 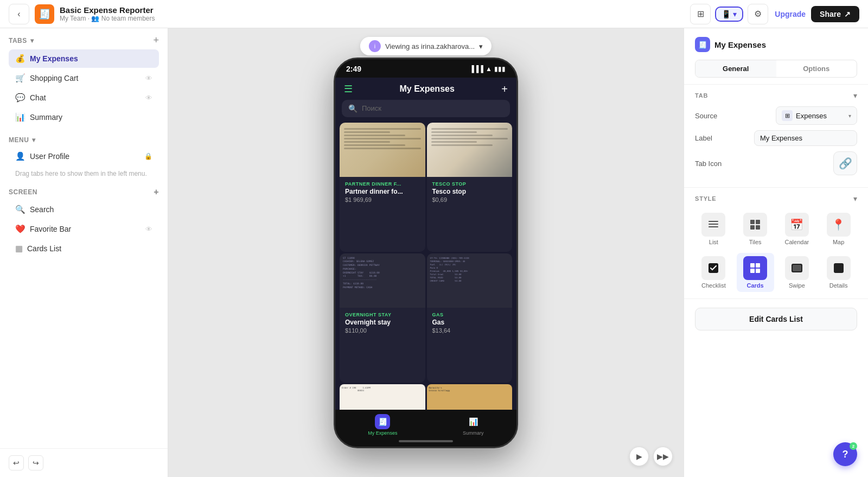 What do you see at coordinates (473, 425) in the screenshot?
I see `bottom-nav-summary: 📊 Summary` at bounding box center [473, 425].